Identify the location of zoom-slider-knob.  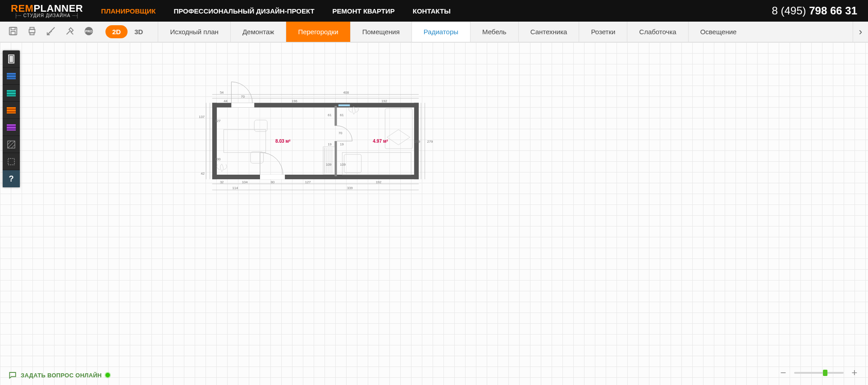
(825, 373).